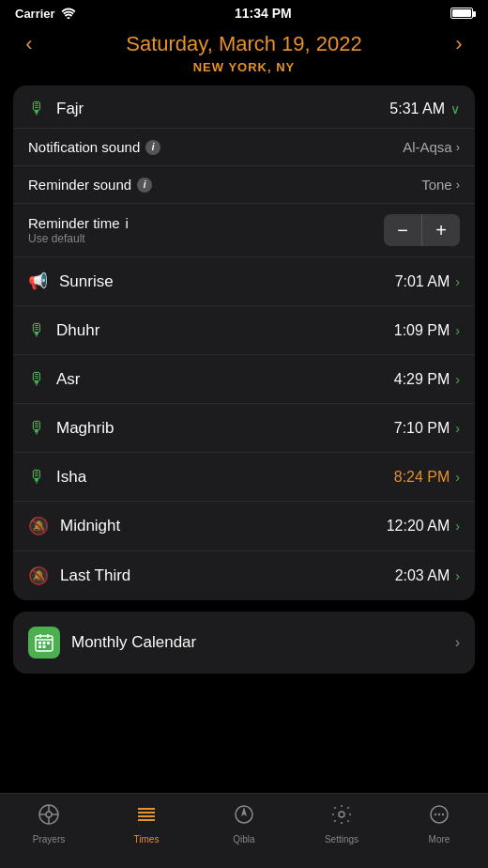  What do you see at coordinates (84, 147) in the screenshot?
I see `notification-sound-label: Notification sound` at bounding box center [84, 147].